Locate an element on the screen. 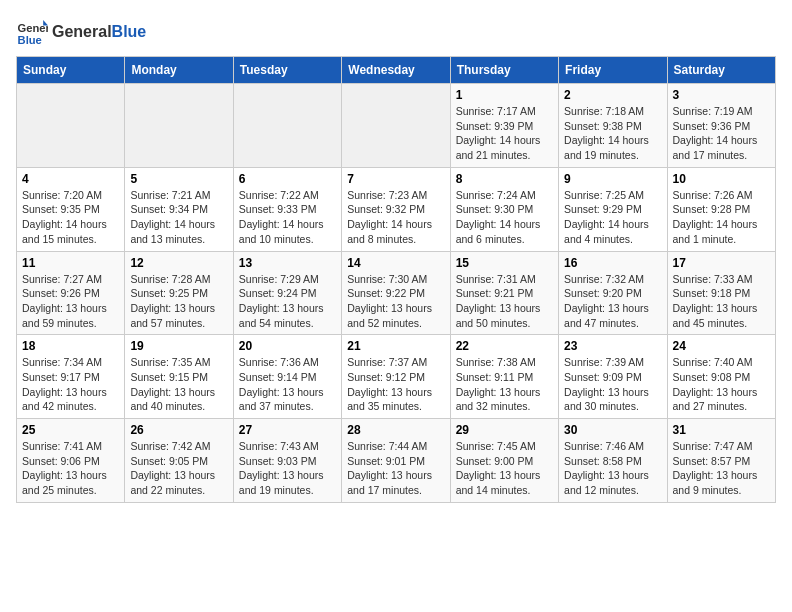 This screenshot has width=792, height=612. day-content: Sunrise: 7:20 AM Sunset: 9:35 PM Dayligh… is located at coordinates (70, 218).